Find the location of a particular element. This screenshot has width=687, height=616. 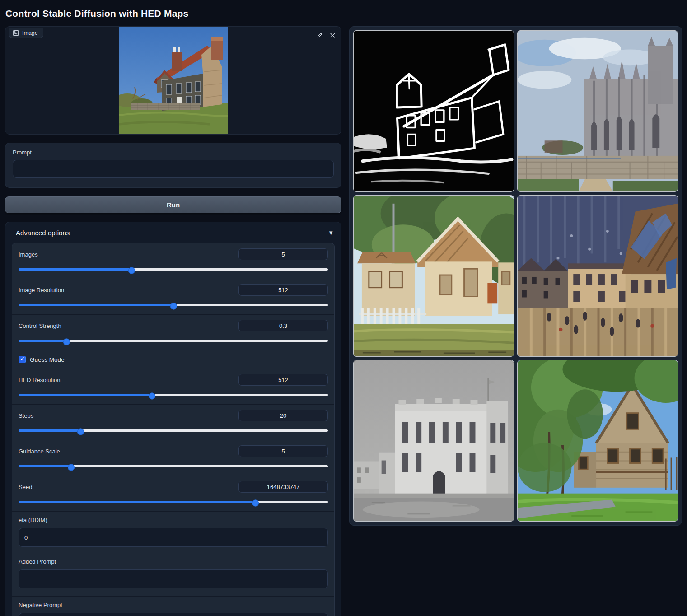

guidance-scale-slider is located at coordinates (173, 466).